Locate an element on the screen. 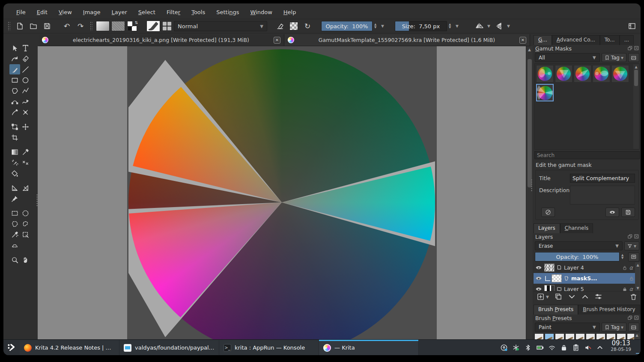 The width and height of the screenshot is (644, 362). screenlock-icon is located at coordinates (564, 347).